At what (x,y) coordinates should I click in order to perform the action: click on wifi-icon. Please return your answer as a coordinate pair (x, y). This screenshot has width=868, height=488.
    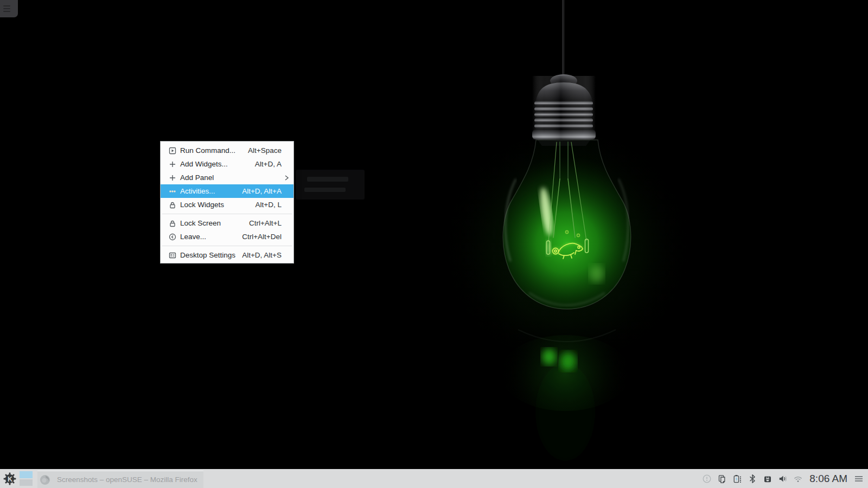
    Looking at the image, I should click on (798, 479).